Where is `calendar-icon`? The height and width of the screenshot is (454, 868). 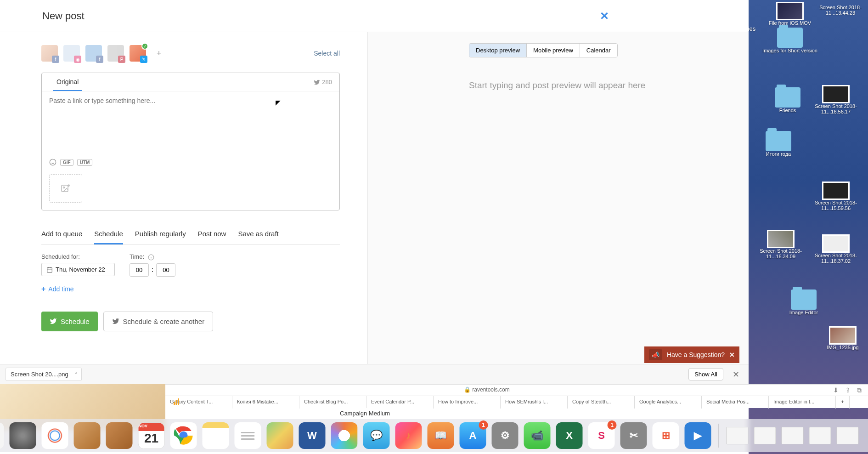
calendar-icon is located at coordinates (50, 270).